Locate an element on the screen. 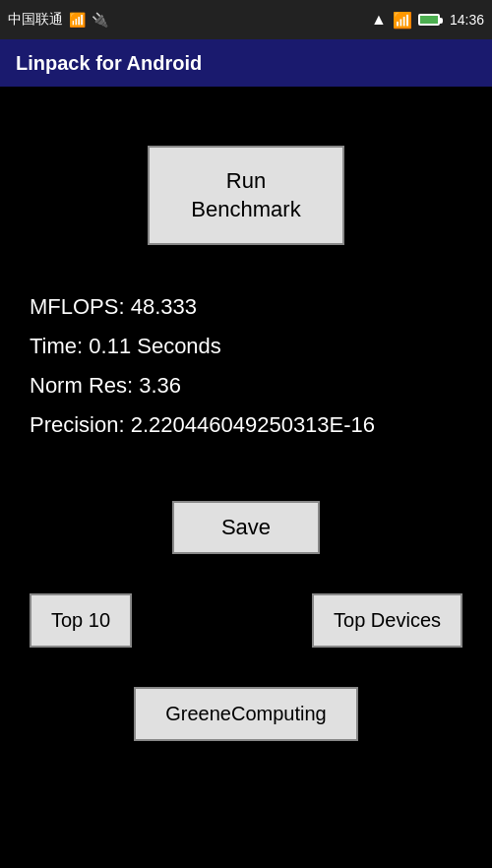 The width and height of the screenshot is (492, 868). title-bar: Linpack for Android is located at coordinates (246, 63).